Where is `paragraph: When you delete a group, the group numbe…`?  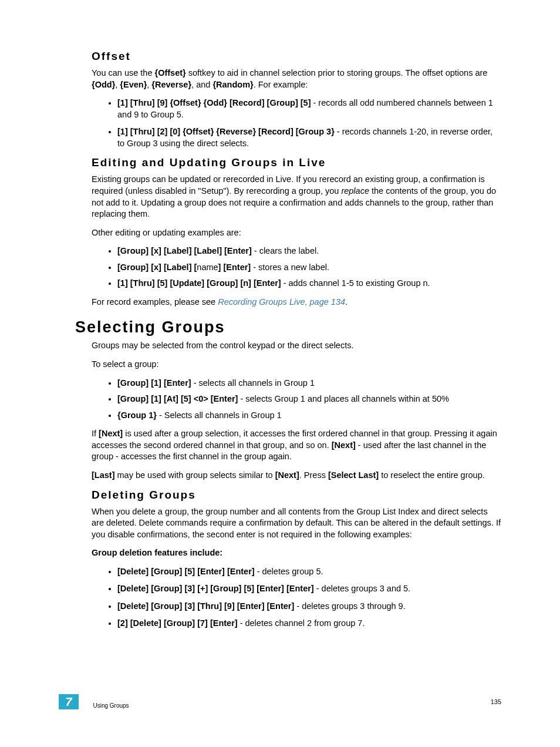 paragraph: When you delete a group, the group numbe… is located at coordinates (296, 524).